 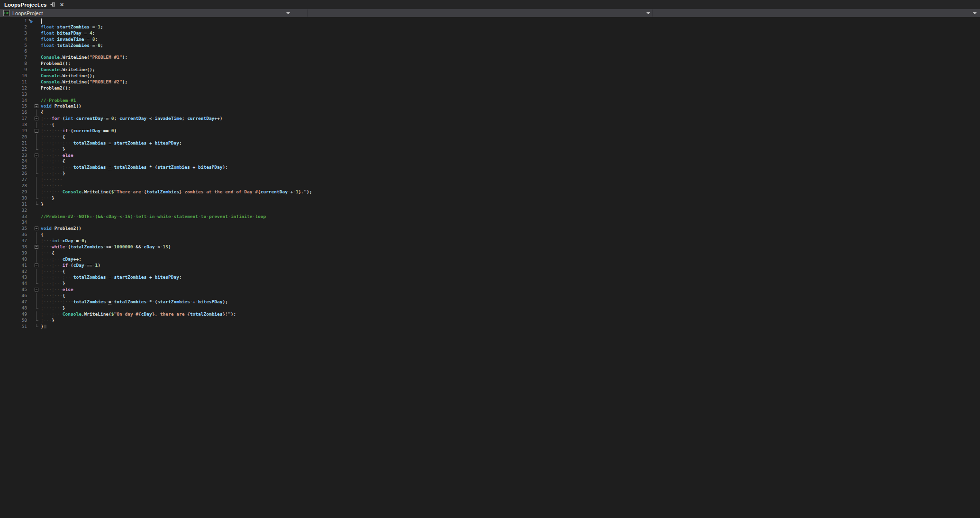 I want to click on line-number: 23, so click(x=13, y=155).